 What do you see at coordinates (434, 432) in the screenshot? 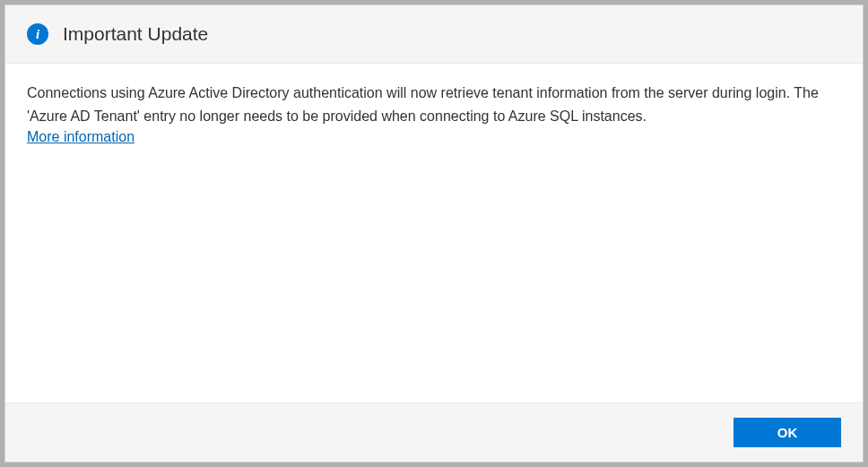
I see `dialog-footer: OK` at bounding box center [434, 432].